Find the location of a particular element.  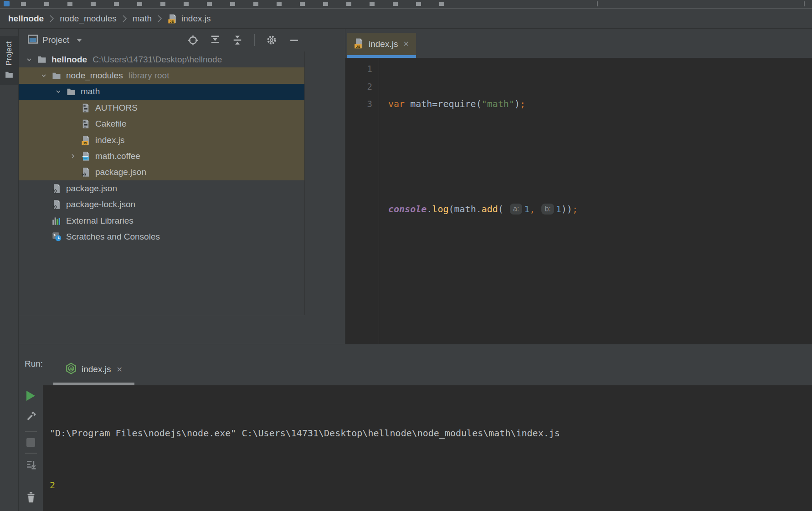

tree-item-label: Scratches and Consoles is located at coordinates (113, 237).